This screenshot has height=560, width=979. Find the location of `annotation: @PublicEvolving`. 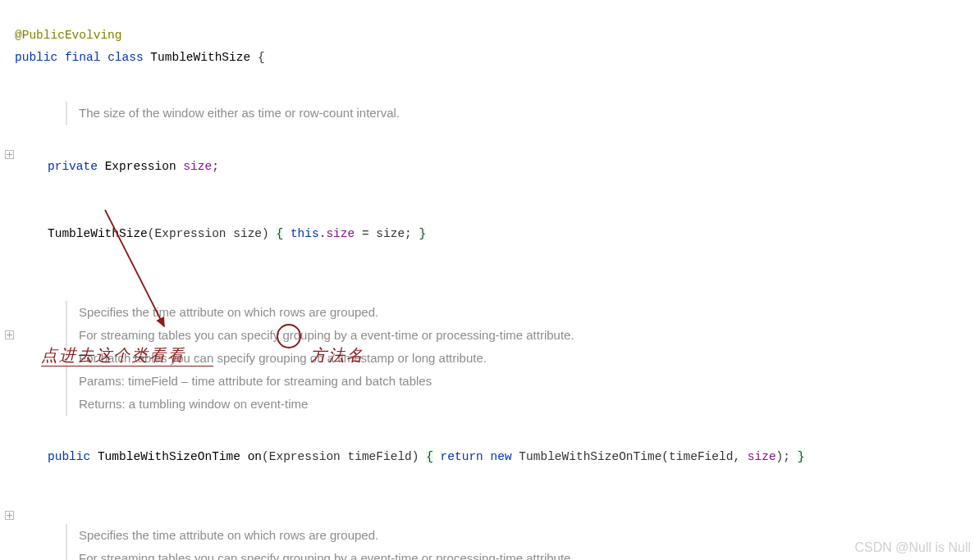

annotation: @PublicEvolving is located at coordinates (69, 35).